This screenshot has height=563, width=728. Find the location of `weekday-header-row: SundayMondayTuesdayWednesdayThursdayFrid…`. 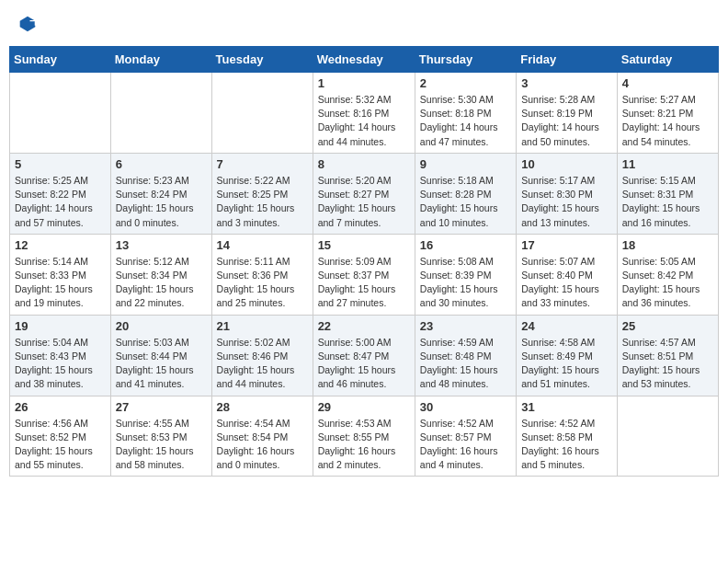

weekday-header-row: SundayMondayTuesdayWednesdayThursdayFrid… is located at coordinates (364, 60).